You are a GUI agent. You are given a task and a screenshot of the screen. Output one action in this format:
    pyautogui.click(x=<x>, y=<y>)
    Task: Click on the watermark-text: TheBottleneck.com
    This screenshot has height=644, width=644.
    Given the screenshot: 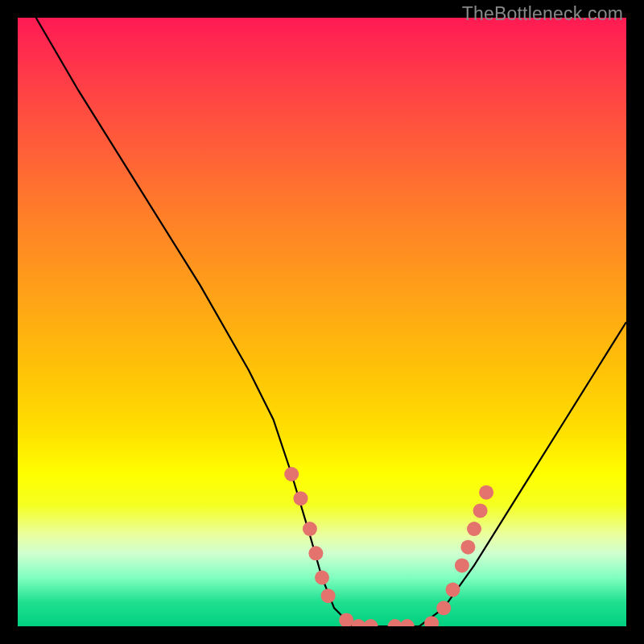 What is the action you would take?
    pyautogui.click(x=543, y=14)
    